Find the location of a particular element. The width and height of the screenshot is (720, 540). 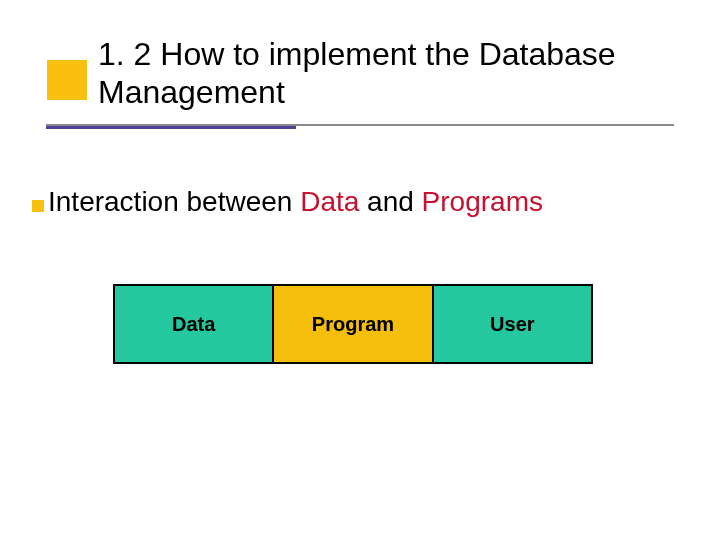

title-underline-purple is located at coordinates (171, 128).